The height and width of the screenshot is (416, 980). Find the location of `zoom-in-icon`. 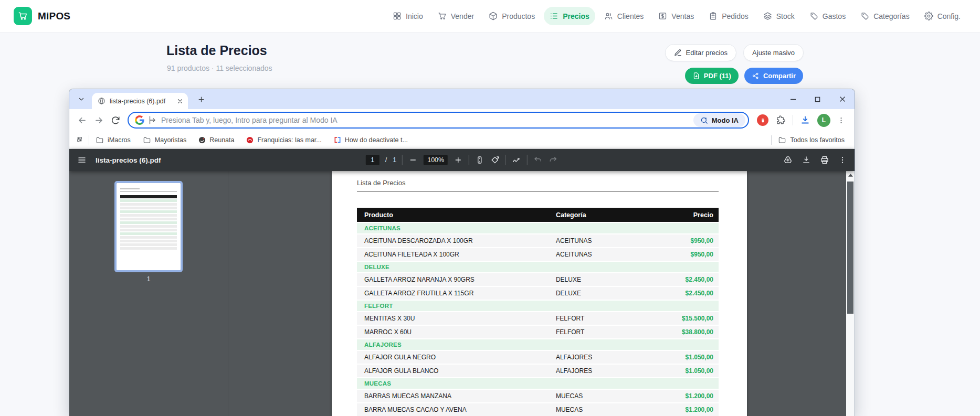

zoom-in-icon is located at coordinates (458, 160).